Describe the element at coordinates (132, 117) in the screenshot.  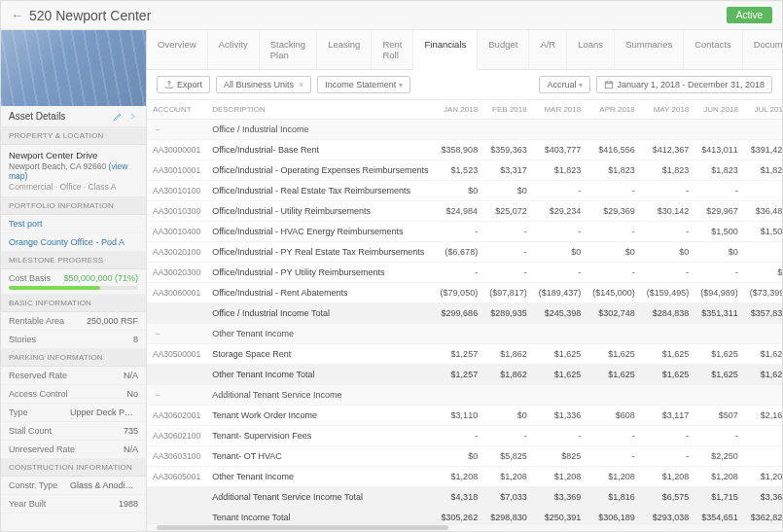
I see `chevron-right-icon` at that location.